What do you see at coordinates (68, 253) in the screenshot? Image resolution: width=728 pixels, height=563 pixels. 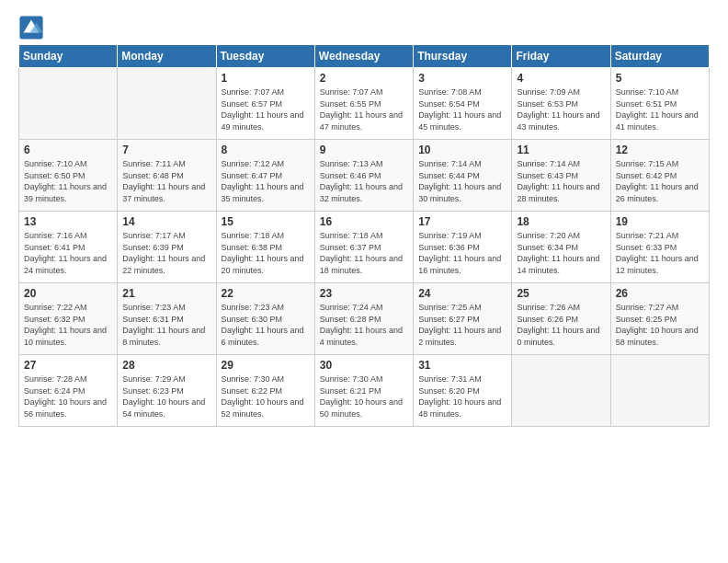 I see `day-info: Sunrise: 7:16 AM Sunset: 6:41 PM Dayligh…` at bounding box center [68, 253].